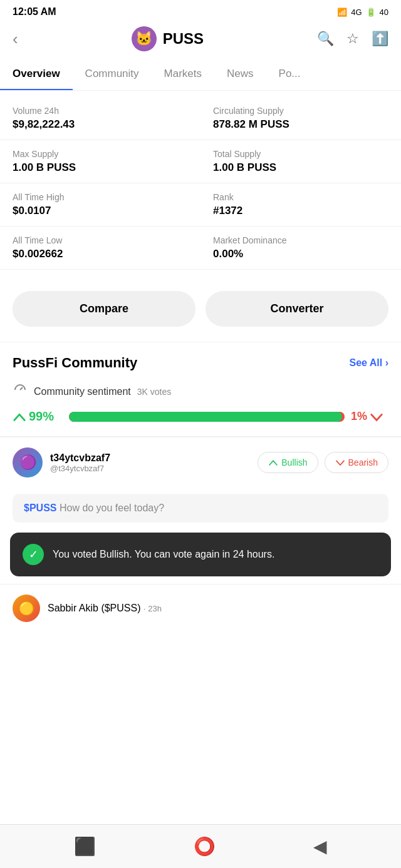 The width and height of the screenshot is (401, 868). Describe the element at coordinates (200, 554) in the screenshot. I see `notification-banner: ✓ You voted Bullish. You can vote again …` at that location.